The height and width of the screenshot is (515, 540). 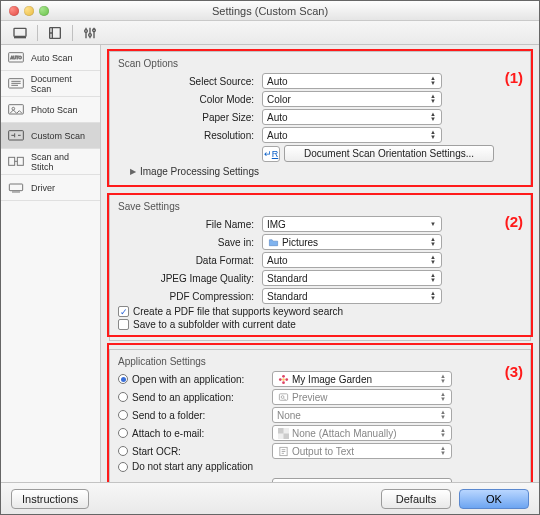 What do you see at coordinates (362, 451) in the screenshot?
I see `start-ocr-dropdown: Output to Text ▲▼` at bounding box center [362, 451].